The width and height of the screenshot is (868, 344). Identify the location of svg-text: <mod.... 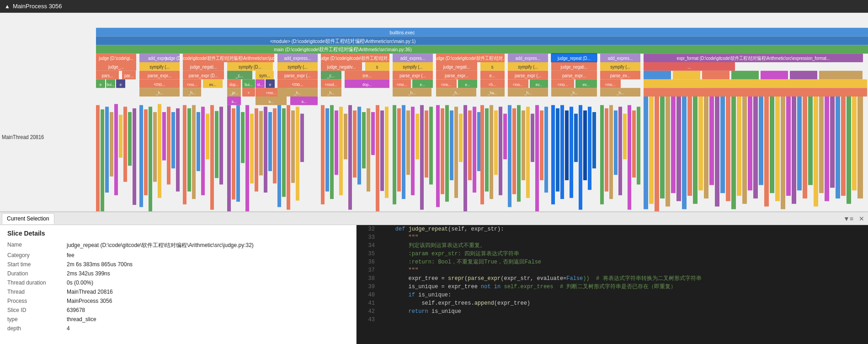
(331, 84).